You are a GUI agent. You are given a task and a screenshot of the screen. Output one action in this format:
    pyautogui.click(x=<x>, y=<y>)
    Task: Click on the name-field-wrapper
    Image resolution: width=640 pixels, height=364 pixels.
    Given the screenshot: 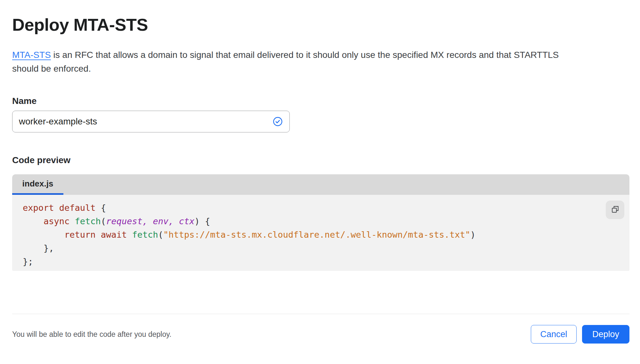 What is the action you would take?
    pyautogui.click(x=151, y=122)
    